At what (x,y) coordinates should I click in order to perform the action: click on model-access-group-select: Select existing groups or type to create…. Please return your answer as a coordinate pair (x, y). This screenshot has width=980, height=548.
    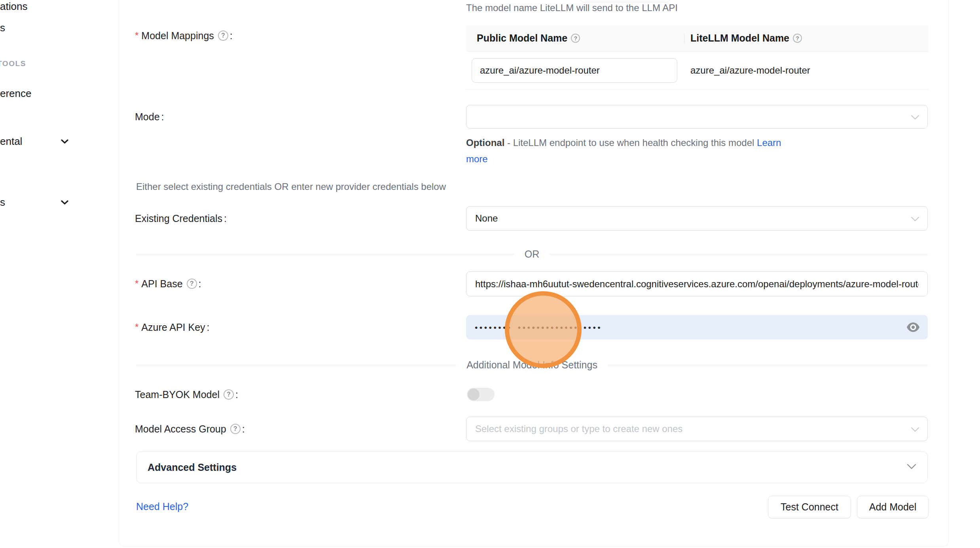
    Looking at the image, I should click on (697, 429).